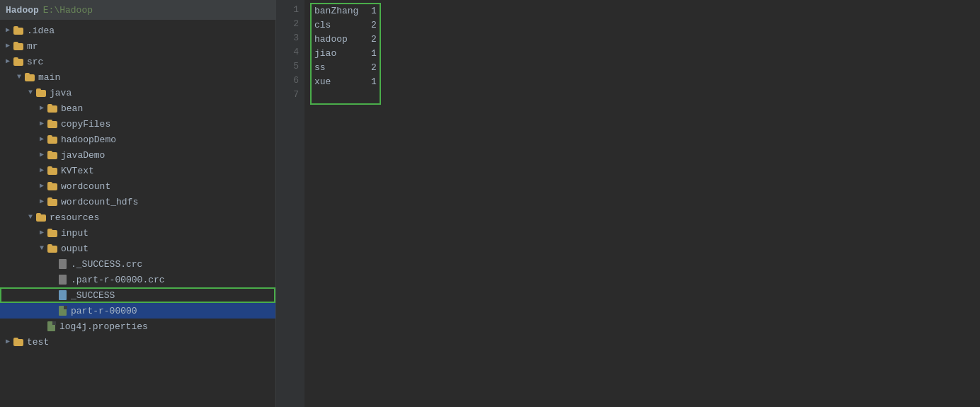 The height and width of the screenshot is (407, 980). Describe the element at coordinates (23, 10) in the screenshot. I see `app-title: Hadoop` at that location.